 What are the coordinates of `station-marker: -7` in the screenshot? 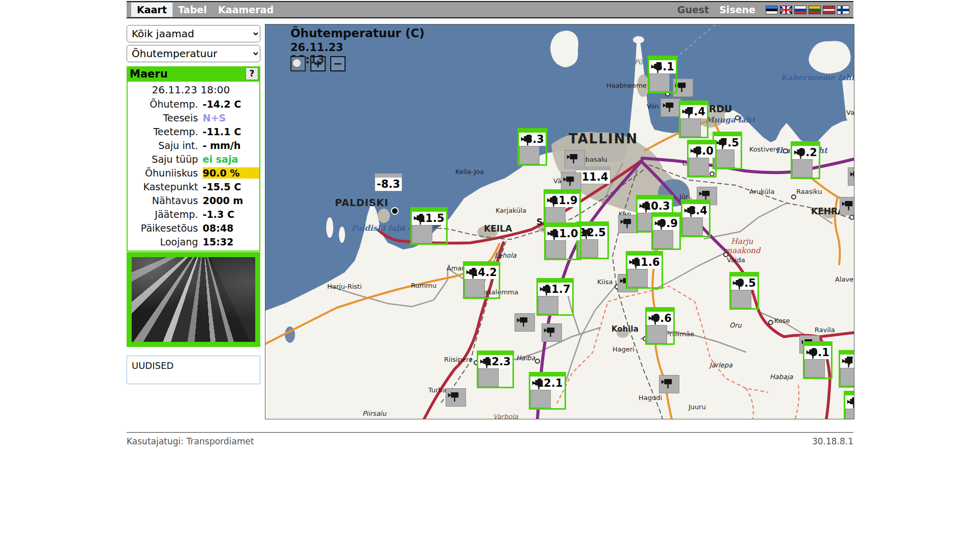 It's located at (849, 405).